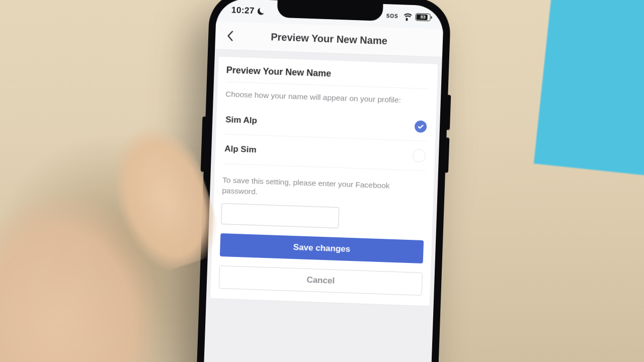 Image resolution: width=644 pixels, height=362 pixels. Describe the element at coordinates (280, 216) in the screenshot. I see `password-input` at that location.